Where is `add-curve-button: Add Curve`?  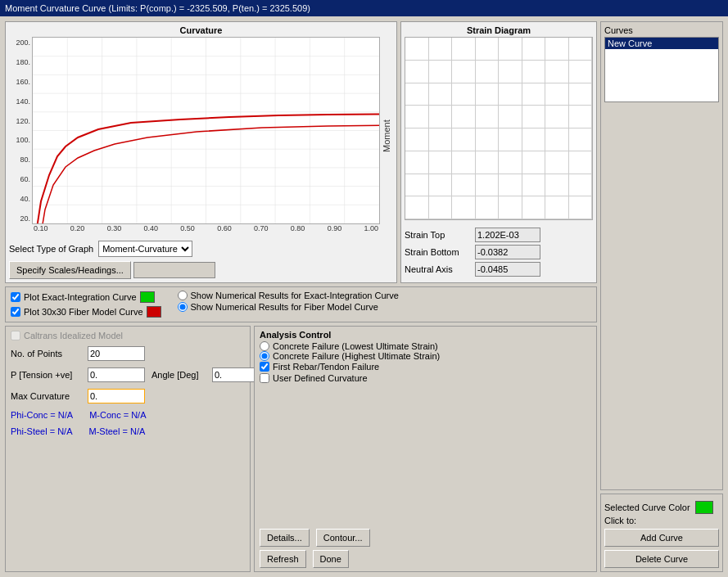 add-curve-button: Add Curve is located at coordinates (662, 538).